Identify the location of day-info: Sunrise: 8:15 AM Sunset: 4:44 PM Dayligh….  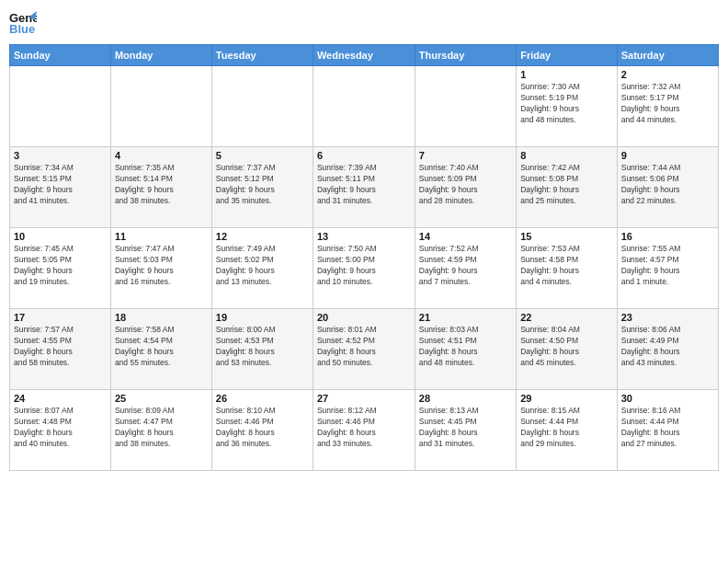
(566, 428).